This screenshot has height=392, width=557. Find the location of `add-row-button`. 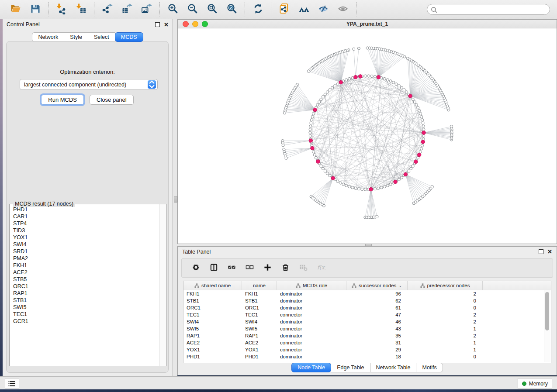

add-row-button is located at coordinates (267, 268).